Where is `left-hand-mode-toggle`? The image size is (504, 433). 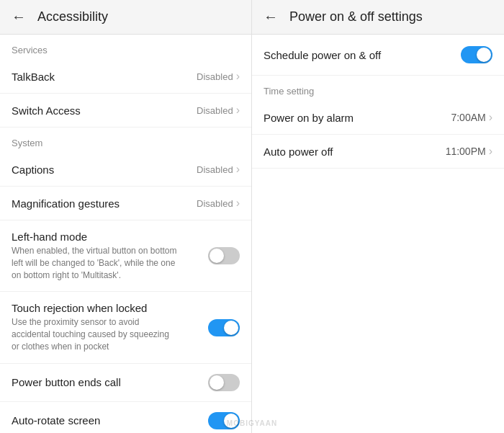
left-hand-mode-toggle is located at coordinates (224, 256).